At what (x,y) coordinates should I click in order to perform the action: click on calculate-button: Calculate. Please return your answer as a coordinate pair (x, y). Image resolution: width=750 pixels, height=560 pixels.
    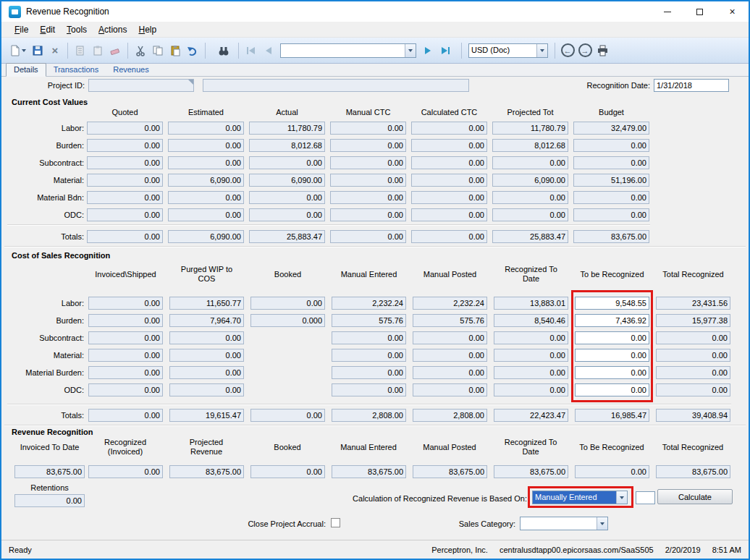
    Looking at the image, I should click on (695, 496).